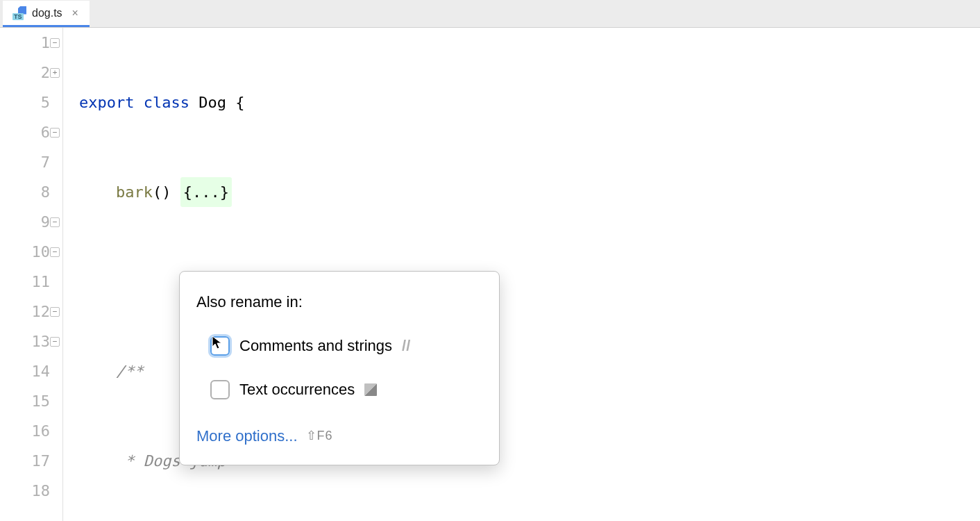 The height and width of the screenshot is (521, 980). Describe the element at coordinates (19, 13) in the screenshot. I see `typescript-file-icon: TS` at that location.